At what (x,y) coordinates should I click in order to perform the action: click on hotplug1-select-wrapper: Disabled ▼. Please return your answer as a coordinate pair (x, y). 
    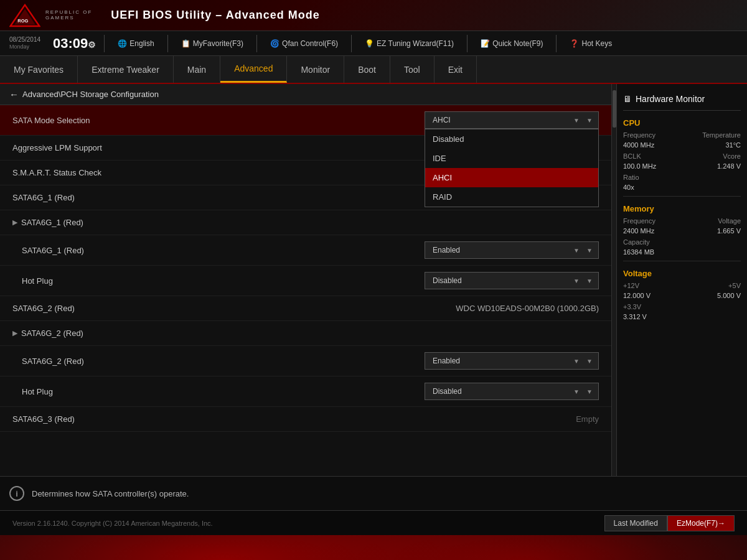
    Looking at the image, I should click on (512, 281).